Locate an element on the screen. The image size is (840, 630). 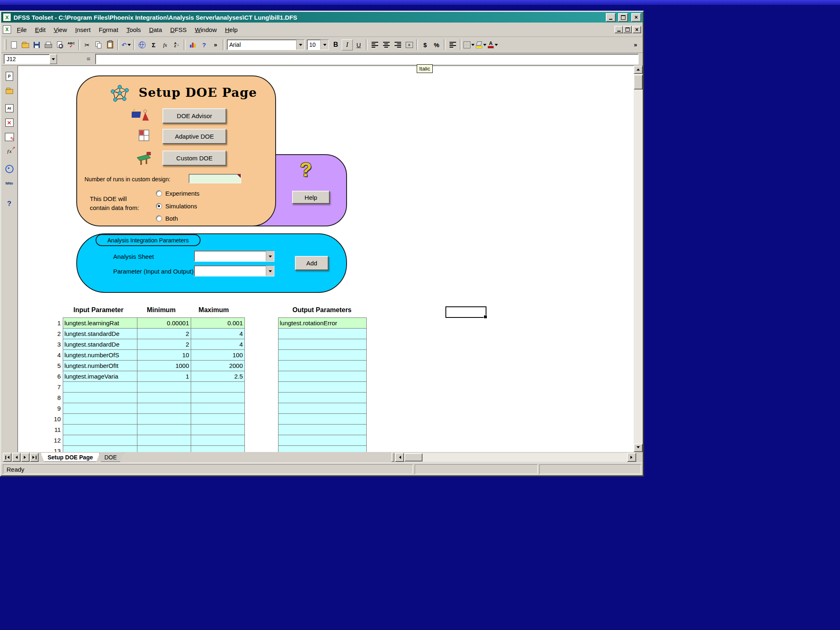
spelling-button: ABC✓ is located at coordinates (71, 45).